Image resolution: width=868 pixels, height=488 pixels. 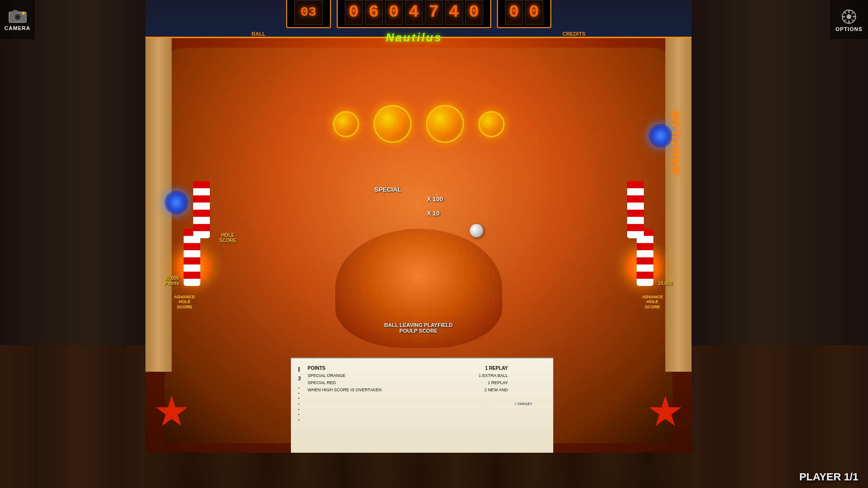 What do you see at coordinates (309, 12) in the screenshot?
I see `ball-digit-1: 03` at bounding box center [309, 12].